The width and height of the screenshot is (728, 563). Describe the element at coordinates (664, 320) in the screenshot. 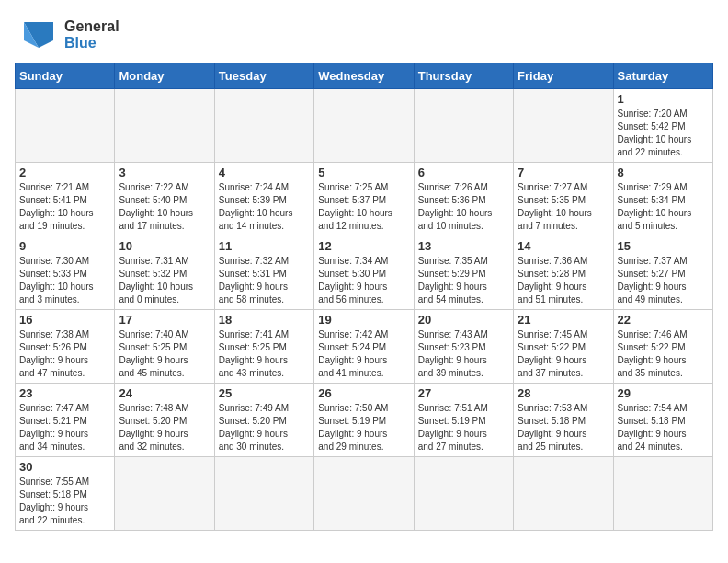

I see `day-number: 22` at that location.